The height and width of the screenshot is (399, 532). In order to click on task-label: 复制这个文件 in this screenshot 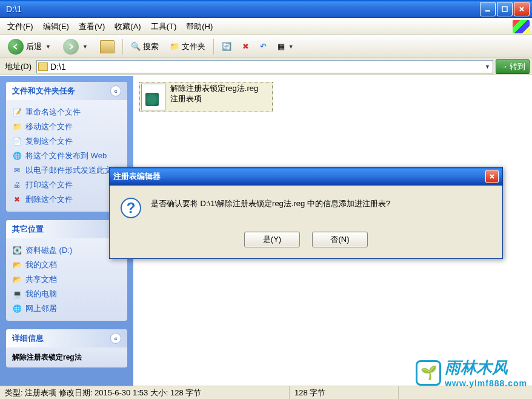, I will do `click(49, 141)`.